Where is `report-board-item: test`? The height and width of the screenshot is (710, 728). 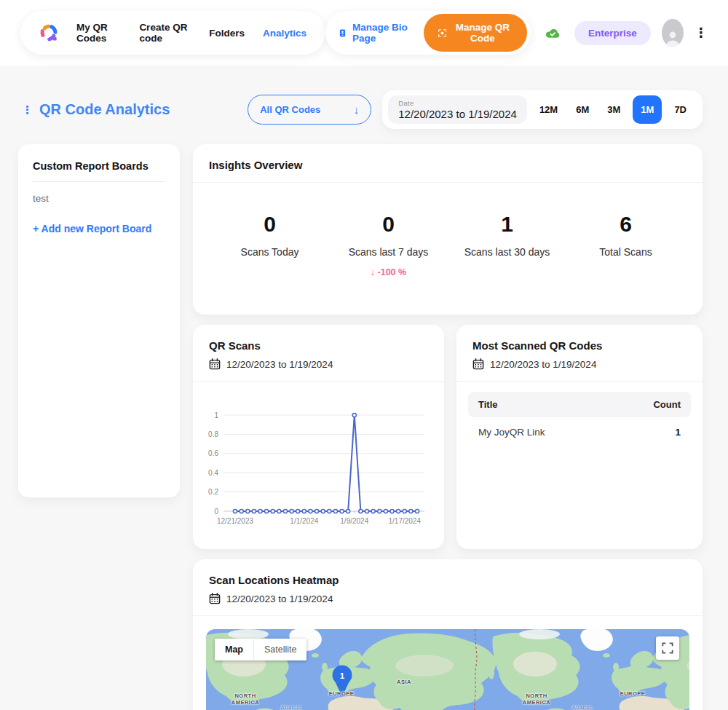 report-board-item: test is located at coordinates (99, 198).